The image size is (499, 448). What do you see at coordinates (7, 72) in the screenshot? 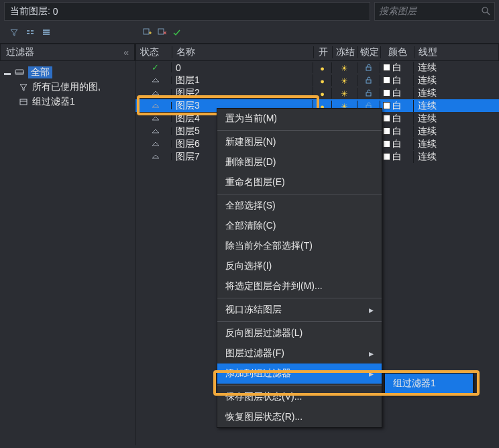
I see `expand-icon: ▬` at bounding box center [7, 72].